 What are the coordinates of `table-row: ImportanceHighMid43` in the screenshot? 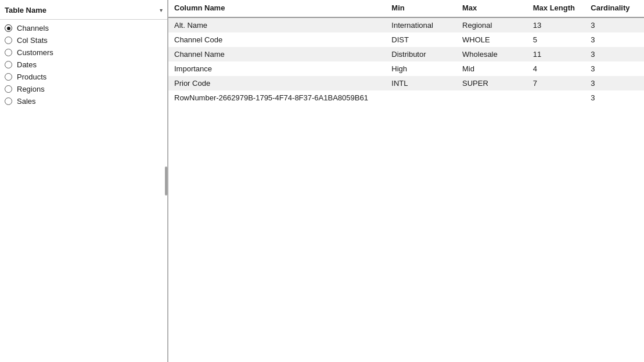 It's located at (406, 68).